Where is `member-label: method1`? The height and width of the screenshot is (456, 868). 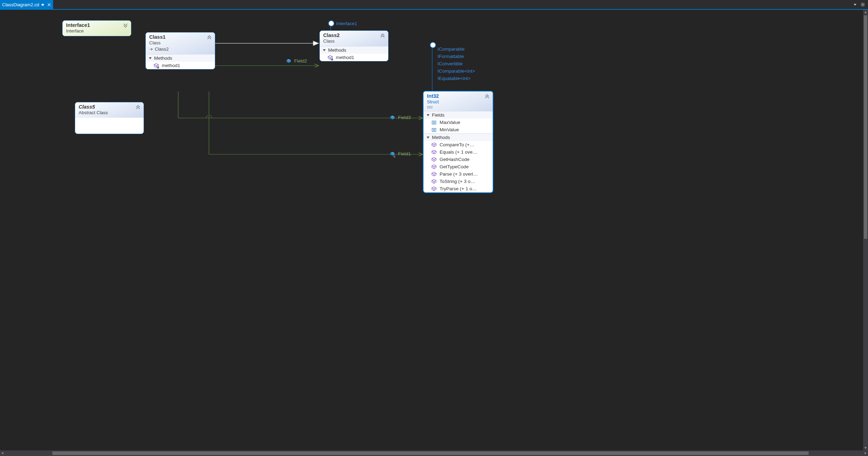 member-label: method1 is located at coordinates (345, 57).